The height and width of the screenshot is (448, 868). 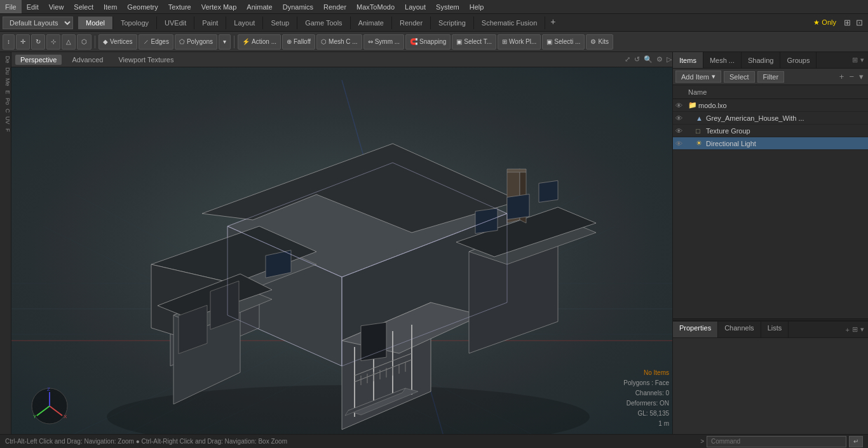 What do you see at coordinates (412, 23) in the screenshot?
I see `tab-render: Render` at bounding box center [412, 23].